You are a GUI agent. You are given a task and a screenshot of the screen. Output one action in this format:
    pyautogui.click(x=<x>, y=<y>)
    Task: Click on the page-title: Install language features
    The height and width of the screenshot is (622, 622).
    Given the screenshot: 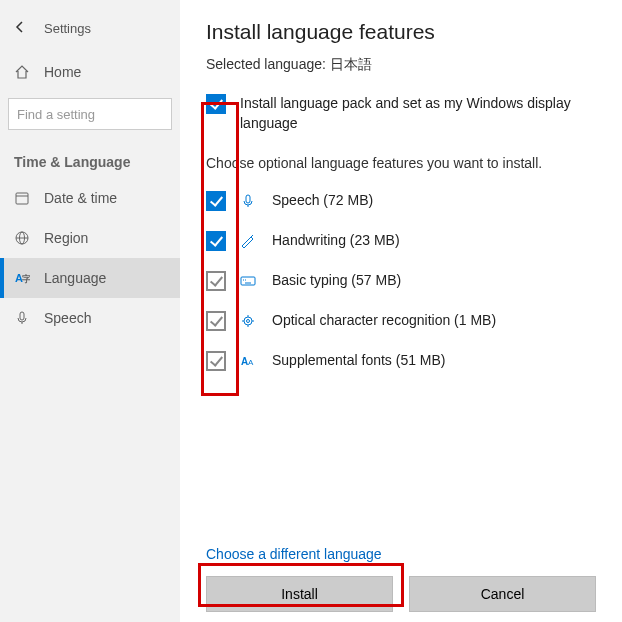 What is the action you would take?
    pyautogui.click(x=401, y=32)
    